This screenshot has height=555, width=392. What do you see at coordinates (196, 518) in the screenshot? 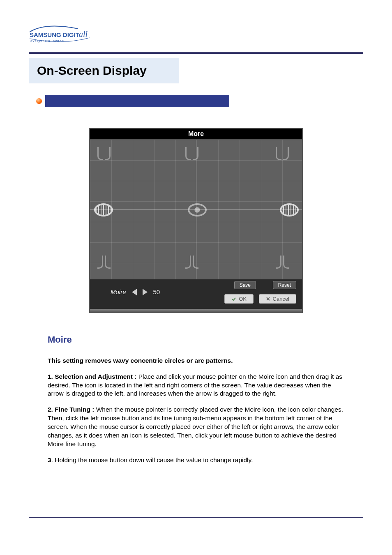
I see `bottom-divider` at bounding box center [196, 518].